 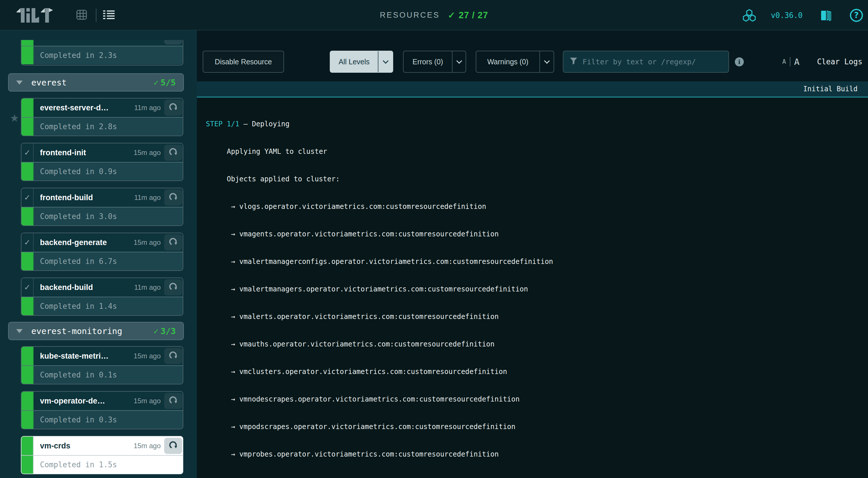 I want to click on sidebar-item-backend-generate: ✓ backend-generate 15m ago Completed in …, so click(x=102, y=252).